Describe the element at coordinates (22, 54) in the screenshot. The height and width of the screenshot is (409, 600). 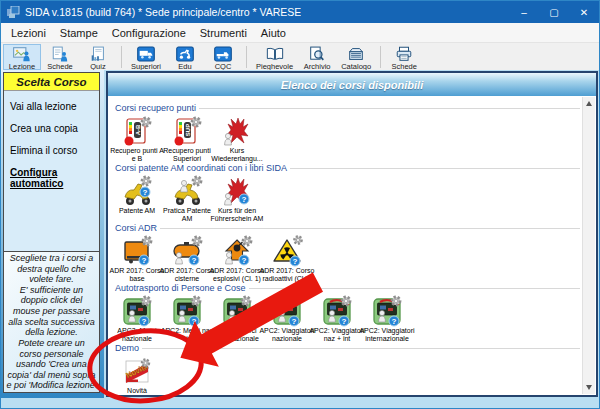
I see `lesson-picture-icon` at that location.